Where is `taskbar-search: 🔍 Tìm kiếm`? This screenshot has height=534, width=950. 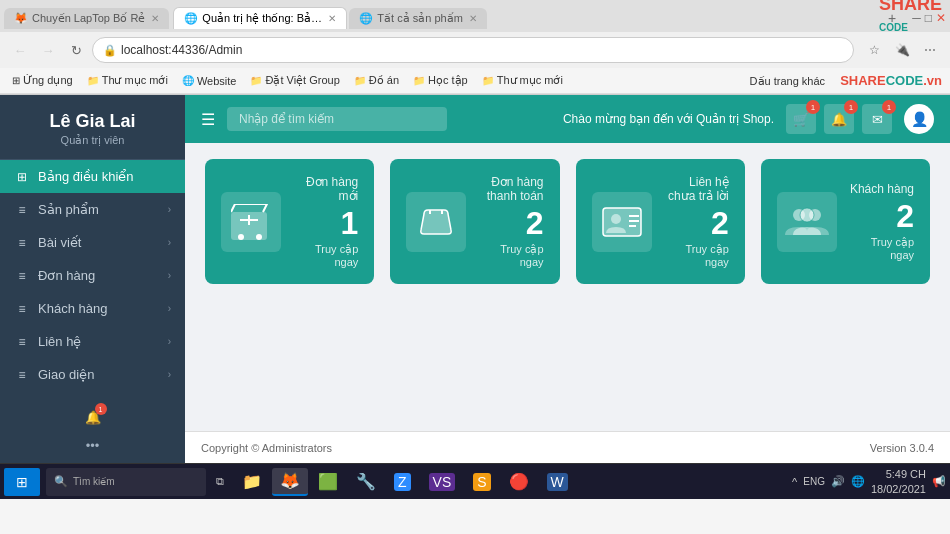
taskbar-search: 🔍 Tìm kiếm is located at coordinates (126, 482).